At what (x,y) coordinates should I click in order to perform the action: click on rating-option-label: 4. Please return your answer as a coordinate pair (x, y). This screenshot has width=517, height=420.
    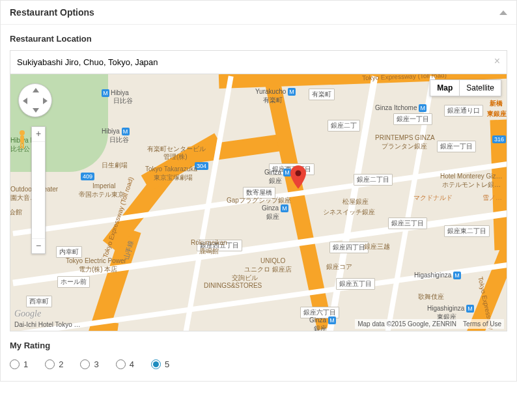
    Looking at the image, I should click on (132, 365).